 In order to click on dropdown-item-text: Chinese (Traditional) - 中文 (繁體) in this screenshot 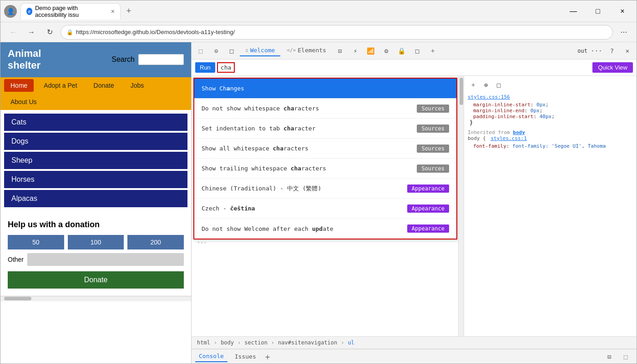, I will do `click(302, 189)`.